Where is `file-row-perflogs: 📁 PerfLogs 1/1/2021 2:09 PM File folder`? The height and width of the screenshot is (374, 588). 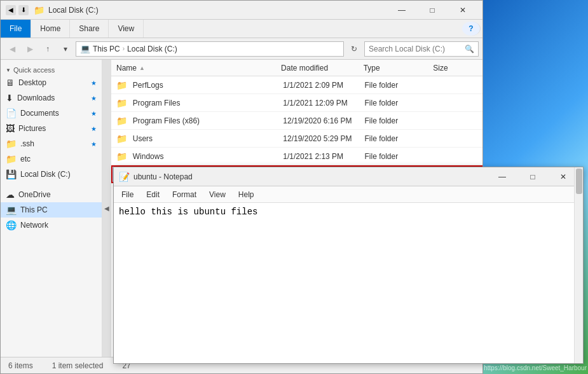 file-row-perflogs: 📁 PerfLogs 1/1/2021 2:09 PM File folder is located at coordinates (297, 85).